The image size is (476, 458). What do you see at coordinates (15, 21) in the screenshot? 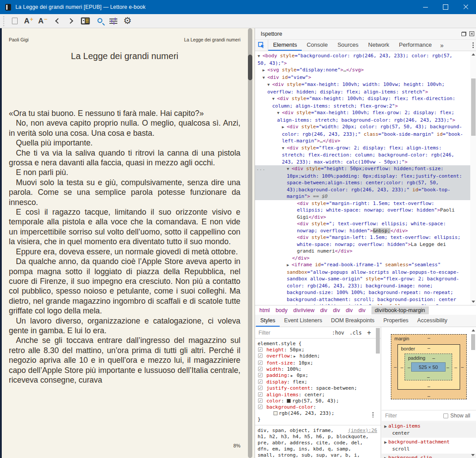
I see `copy-button` at bounding box center [15, 21].